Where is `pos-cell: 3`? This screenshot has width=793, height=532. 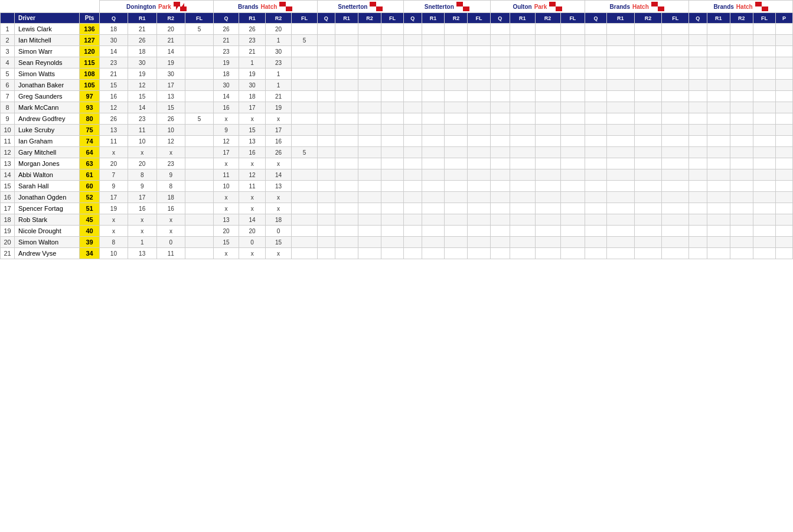
pos-cell: 3 is located at coordinates (8, 52).